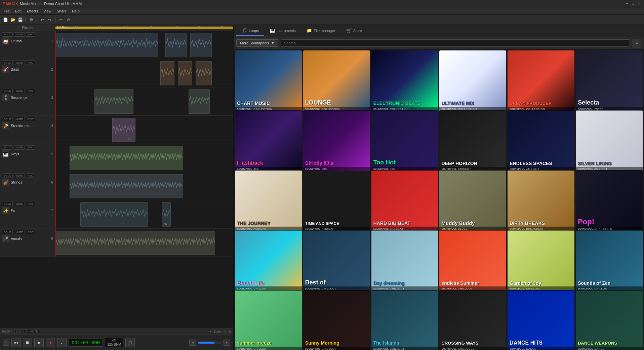 Image resolution: width=644 pixels, height=350 pixels. Describe the element at coordinates (268, 261) in the screenshot. I see `soundpool-card-beachlife: Beach Life SOUNDPOOL CHILLOUT` at that location.